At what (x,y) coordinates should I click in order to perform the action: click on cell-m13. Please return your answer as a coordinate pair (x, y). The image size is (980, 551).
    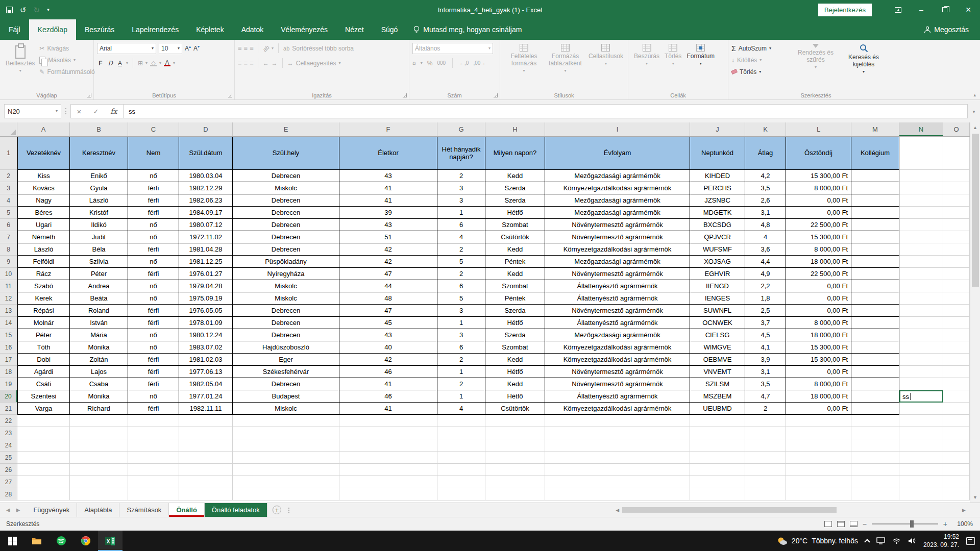
    Looking at the image, I should click on (875, 311).